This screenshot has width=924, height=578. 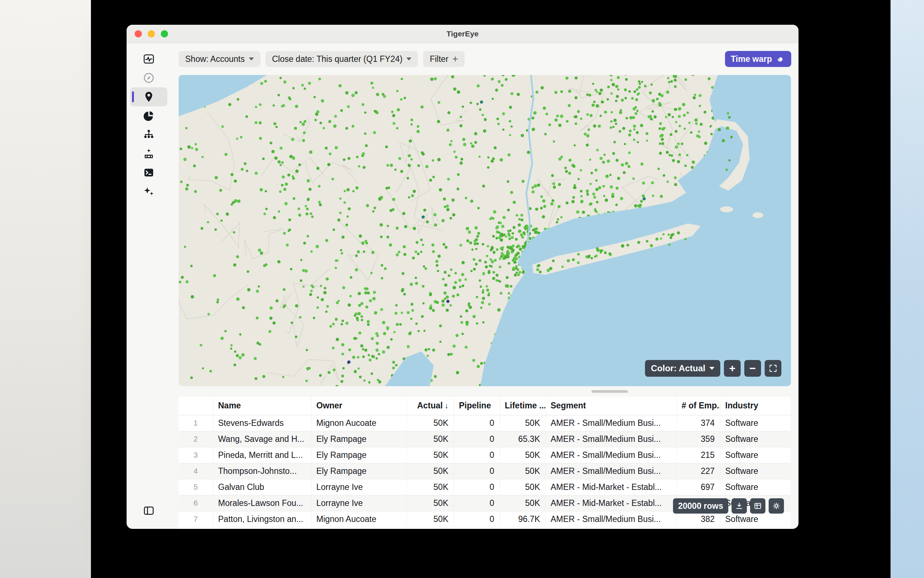 What do you see at coordinates (149, 116) in the screenshot?
I see `sidebar-item-pie` at bounding box center [149, 116].